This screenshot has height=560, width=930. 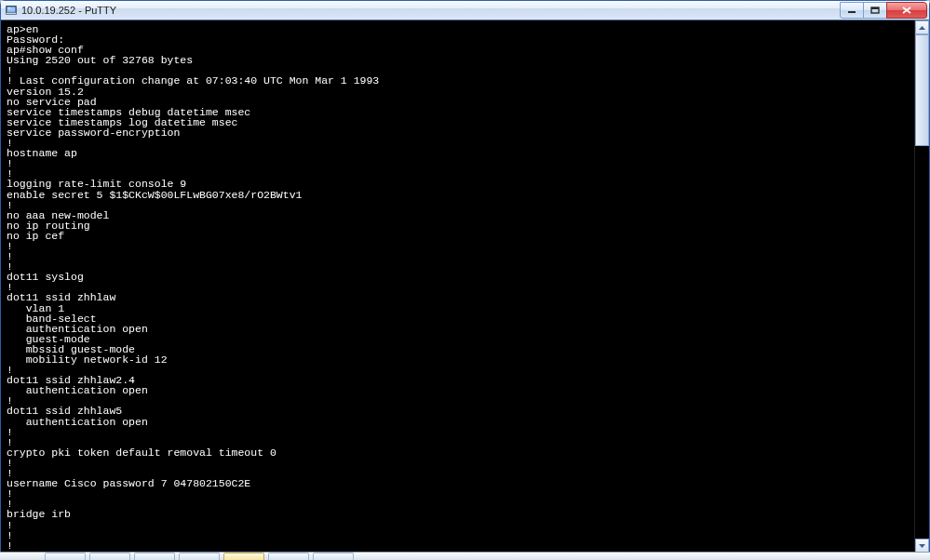 What do you see at coordinates (465, 556) in the screenshot?
I see `taskbar` at bounding box center [465, 556].